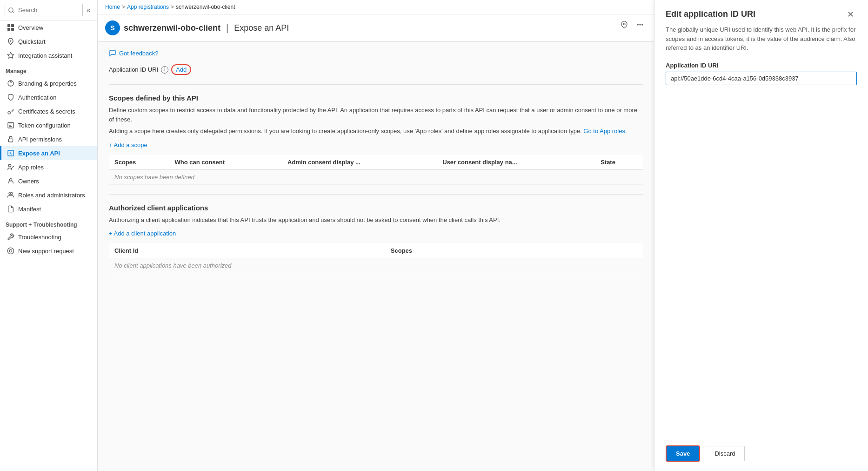 The width and height of the screenshot is (868, 471). What do you see at coordinates (711, 14) in the screenshot?
I see `panel-title: Edit application ID URI` at bounding box center [711, 14].